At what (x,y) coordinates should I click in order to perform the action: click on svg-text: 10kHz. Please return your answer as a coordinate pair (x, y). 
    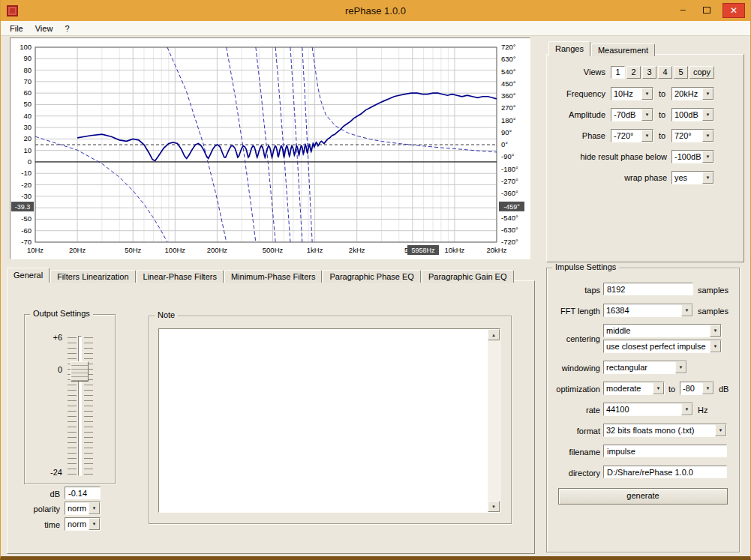
    Looking at the image, I should click on (455, 250).